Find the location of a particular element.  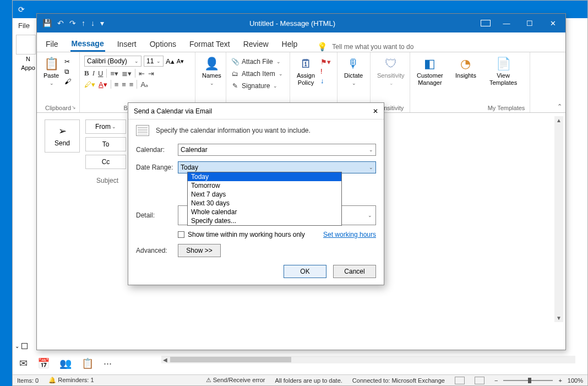

align-left-icon: ≡ is located at coordinates (117, 85).